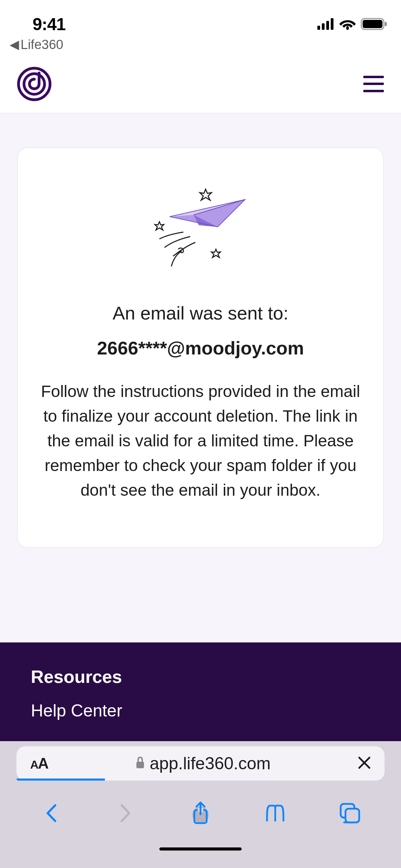 The width and height of the screenshot is (401, 868). Describe the element at coordinates (200, 763) in the screenshot. I see `safari-url-bar: AA app.life360.com` at that location.